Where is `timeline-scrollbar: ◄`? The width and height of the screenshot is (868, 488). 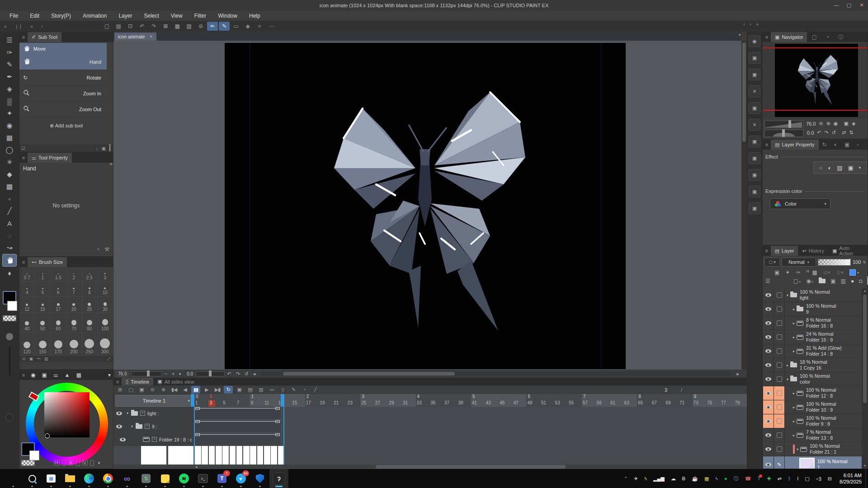 timeline-scrollbar: ◄ is located at coordinates (430, 467).